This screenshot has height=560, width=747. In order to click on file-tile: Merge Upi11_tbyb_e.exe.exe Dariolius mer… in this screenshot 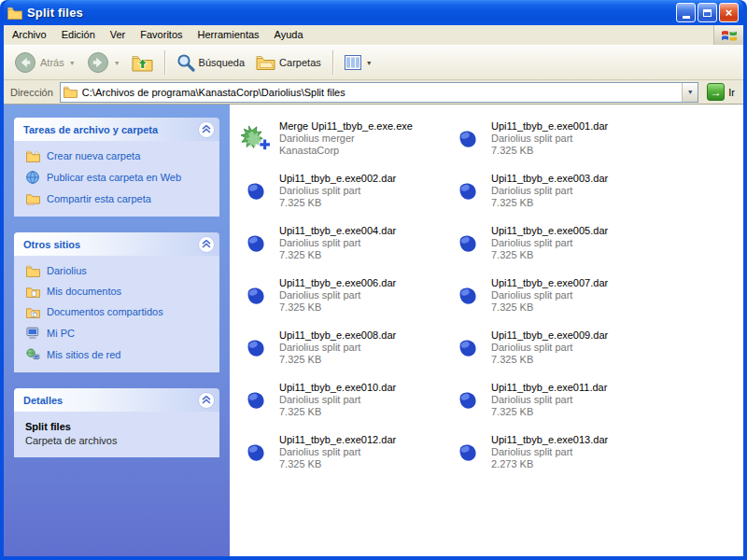, I will do `click(345, 138)`.